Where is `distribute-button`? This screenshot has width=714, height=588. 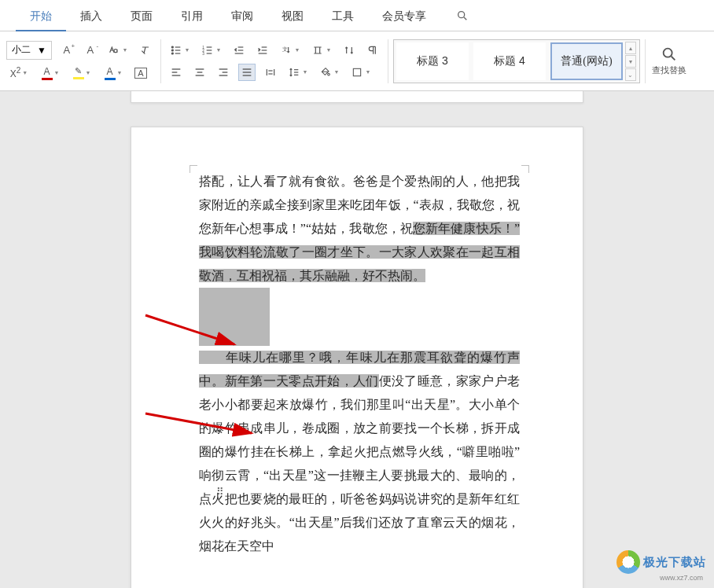
distribute-button is located at coordinates (271, 72).